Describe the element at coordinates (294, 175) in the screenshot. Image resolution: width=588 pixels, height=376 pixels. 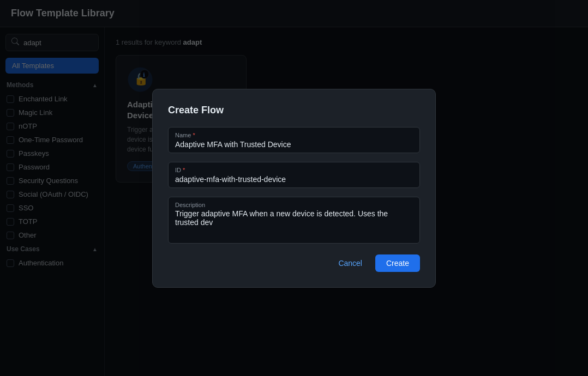
I see `id-field-wrapper: ID *` at that location.